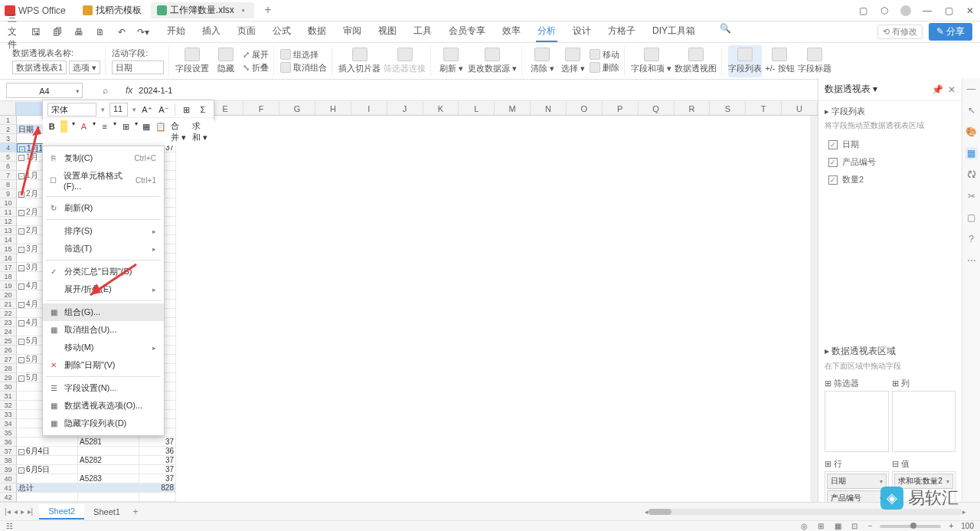 This screenshot has height=531, width=980. I want to click on bold-icon: B, so click(52, 126).